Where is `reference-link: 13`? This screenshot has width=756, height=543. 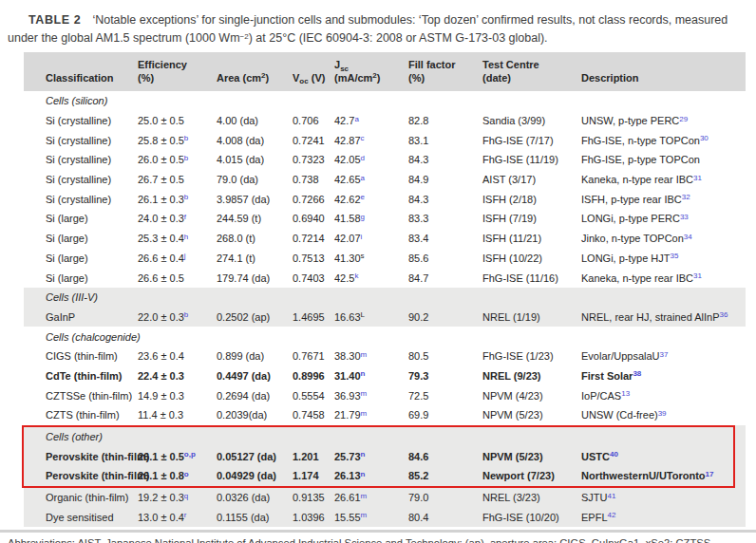
reference-link: 13 is located at coordinates (625, 393).